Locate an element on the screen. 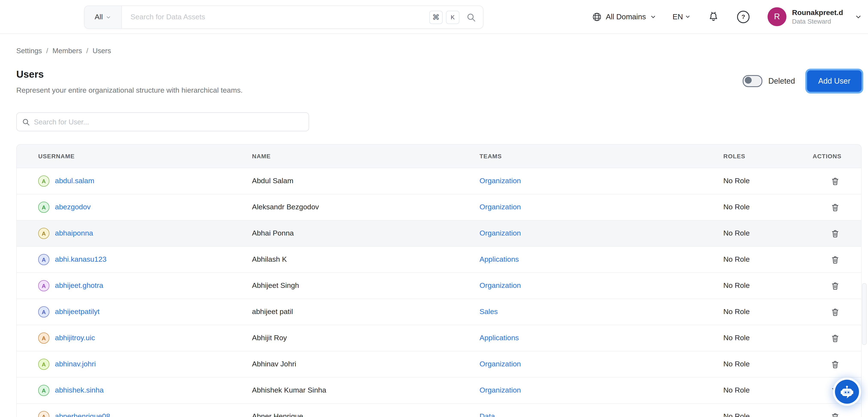 This screenshot has height=417, width=868. user-search is located at coordinates (162, 122).